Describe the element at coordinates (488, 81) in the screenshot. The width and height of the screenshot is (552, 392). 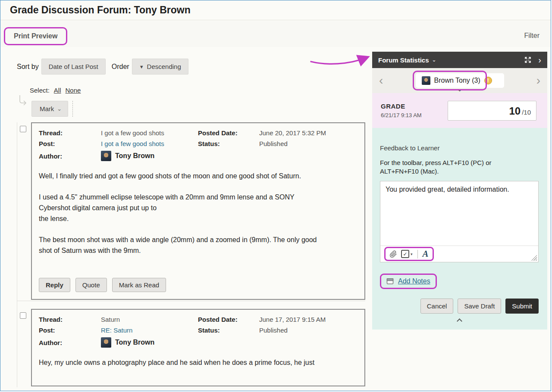
I see `exclamation-glyph: !` at that location.